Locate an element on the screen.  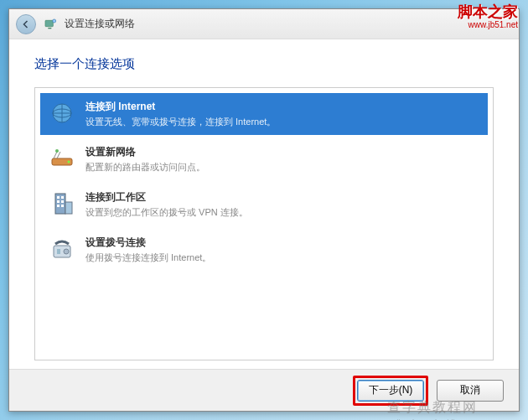
option-desc: 设置到您的工作区的拨号或 VPN 连接。 is located at coordinates (282, 213).